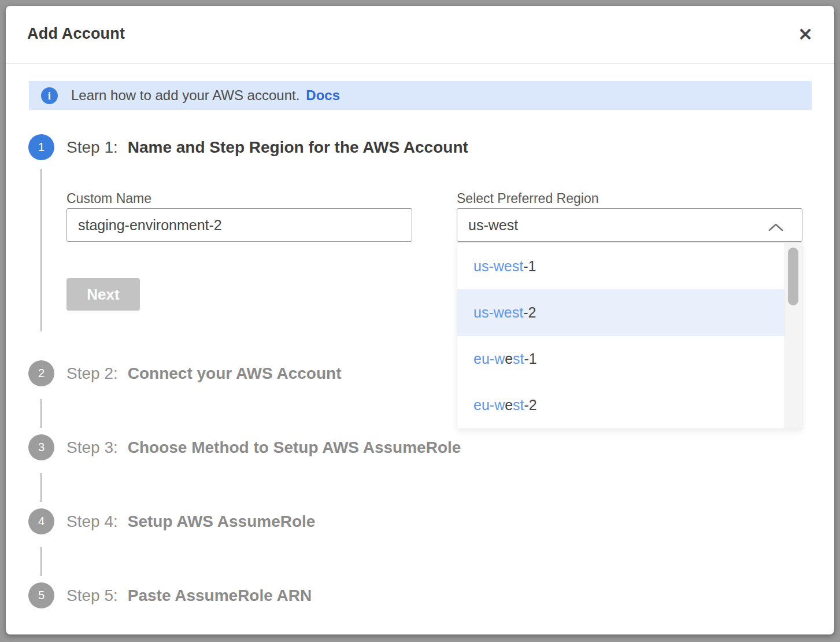  Describe the element at coordinates (103, 294) in the screenshot. I see `next-button: Next` at that location.